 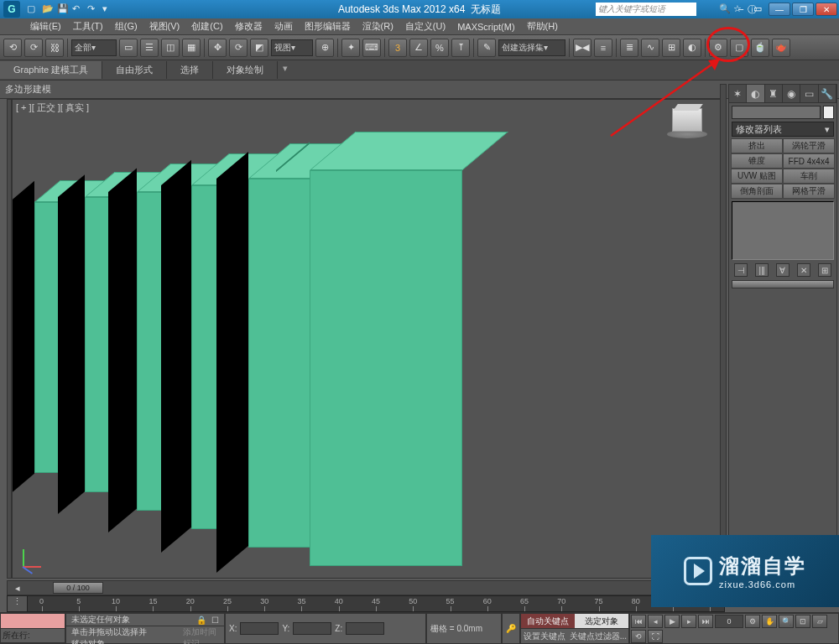 I want to click on setkey-button: 设置关键点, so click(x=545, y=636).